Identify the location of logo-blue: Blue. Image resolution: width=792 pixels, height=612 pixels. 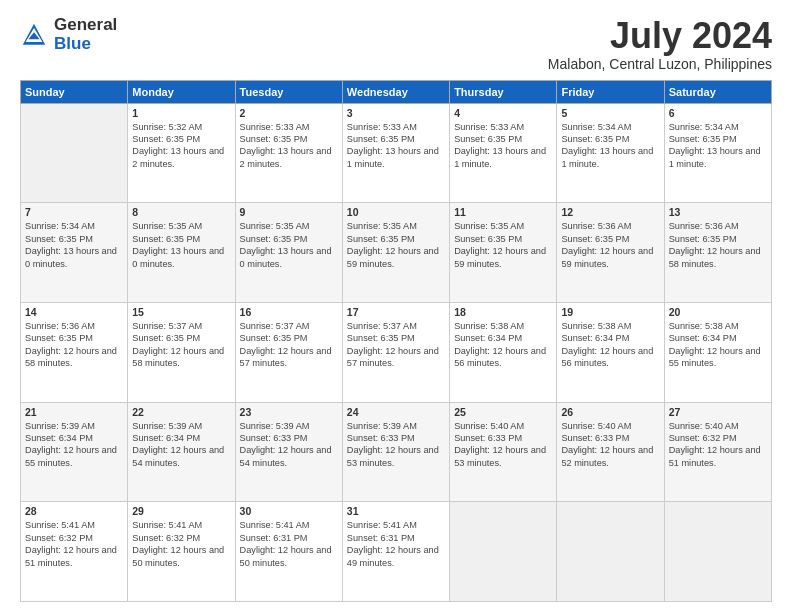
(86, 44).